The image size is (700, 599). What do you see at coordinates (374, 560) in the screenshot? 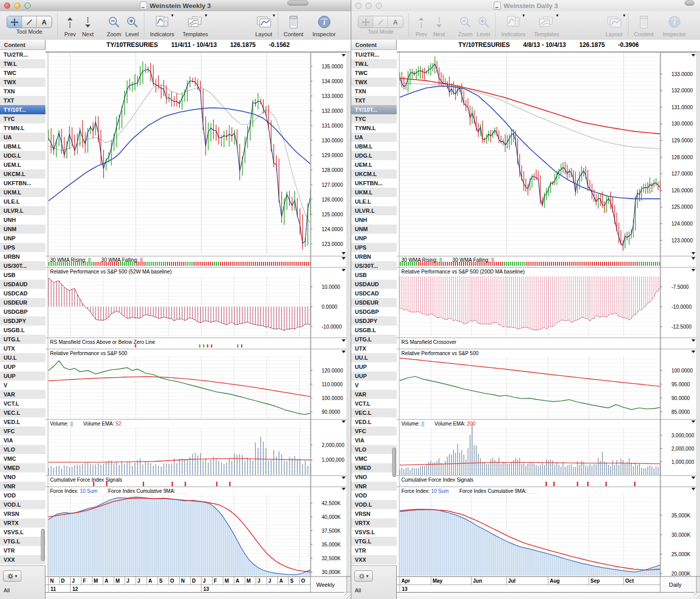
I see `sidebar-item-vxx: VXX` at bounding box center [374, 560].